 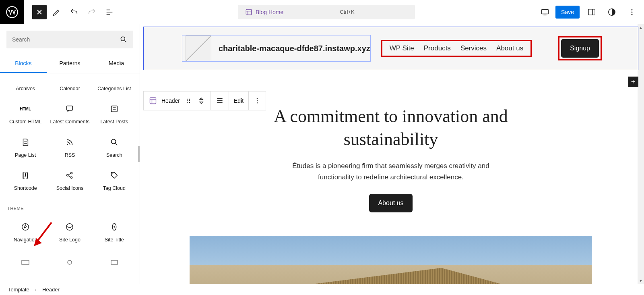 I want to click on block-categories-list: Categories List, so click(x=114, y=86).